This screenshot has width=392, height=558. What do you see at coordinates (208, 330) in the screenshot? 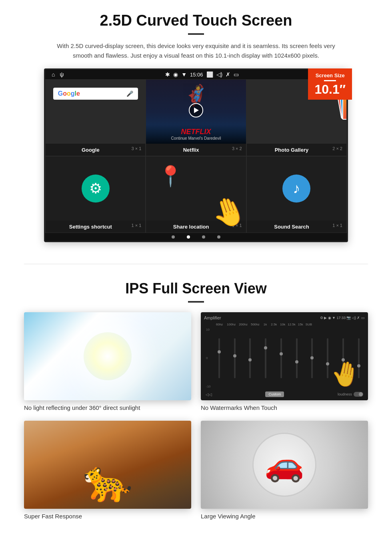
I see `eq-db-label: 10` at bounding box center [208, 330].